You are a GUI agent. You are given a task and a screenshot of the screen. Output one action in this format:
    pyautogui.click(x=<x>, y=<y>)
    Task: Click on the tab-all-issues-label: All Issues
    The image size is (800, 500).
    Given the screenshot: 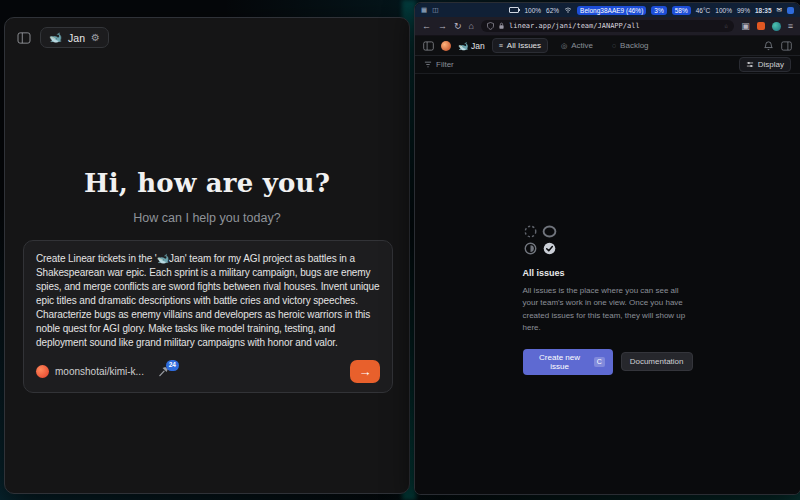 What is the action you would take?
    pyautogui.click(x=524, y=46)
    